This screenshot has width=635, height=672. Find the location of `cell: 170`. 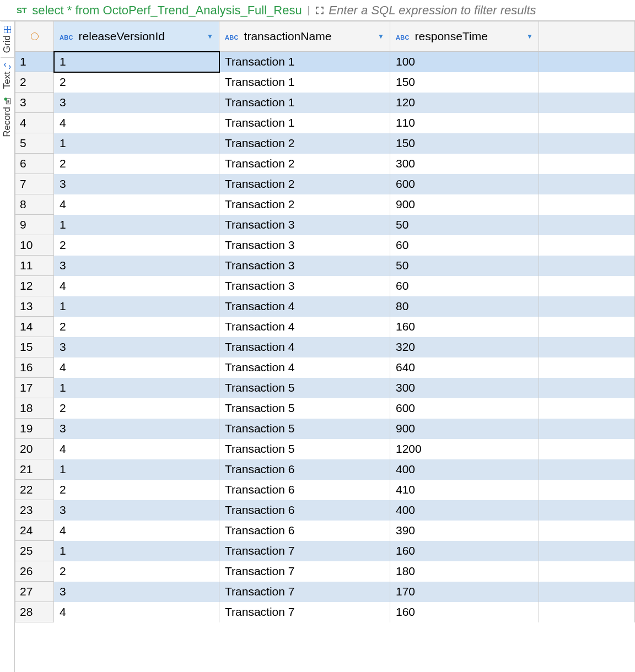

cell: 170 is located at coordinates (465, 592).